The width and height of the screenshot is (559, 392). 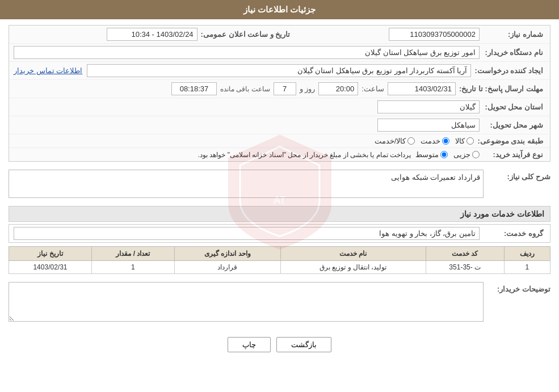 What do you see at coordinates (514, 234) in the screenshot?
I see `service-group-label: گروه خدمت:` at bounding box center [514, 234].